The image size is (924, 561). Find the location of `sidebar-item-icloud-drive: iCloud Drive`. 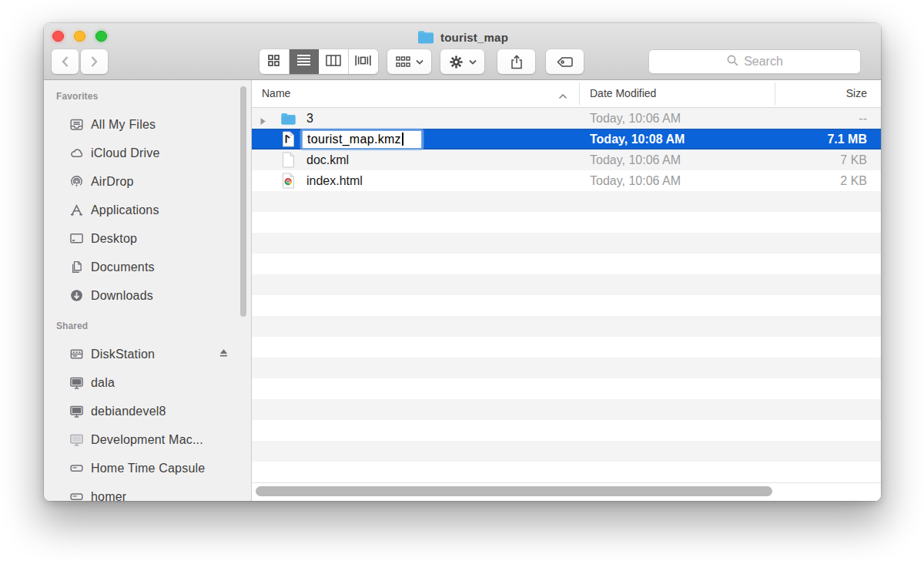

sidebar-item-icloud-drive: iCloud Drive is located at coordinates (148, 153).